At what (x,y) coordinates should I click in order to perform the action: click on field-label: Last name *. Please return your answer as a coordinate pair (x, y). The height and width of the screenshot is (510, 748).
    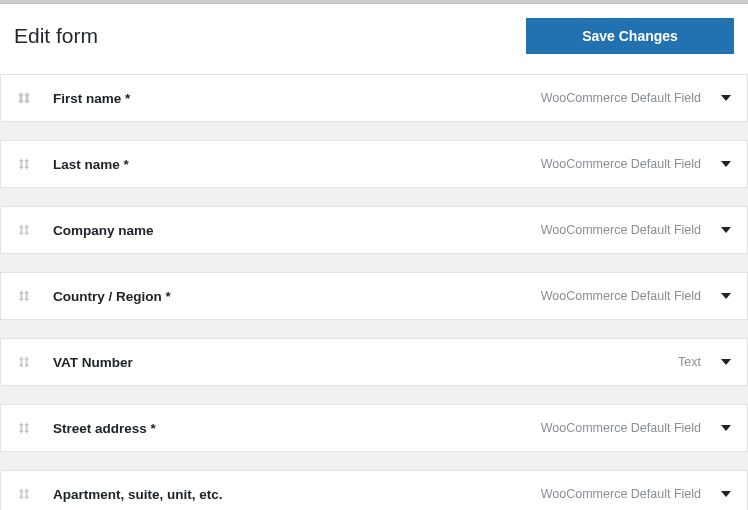
    Looking at the image, I should click on (297, 164).